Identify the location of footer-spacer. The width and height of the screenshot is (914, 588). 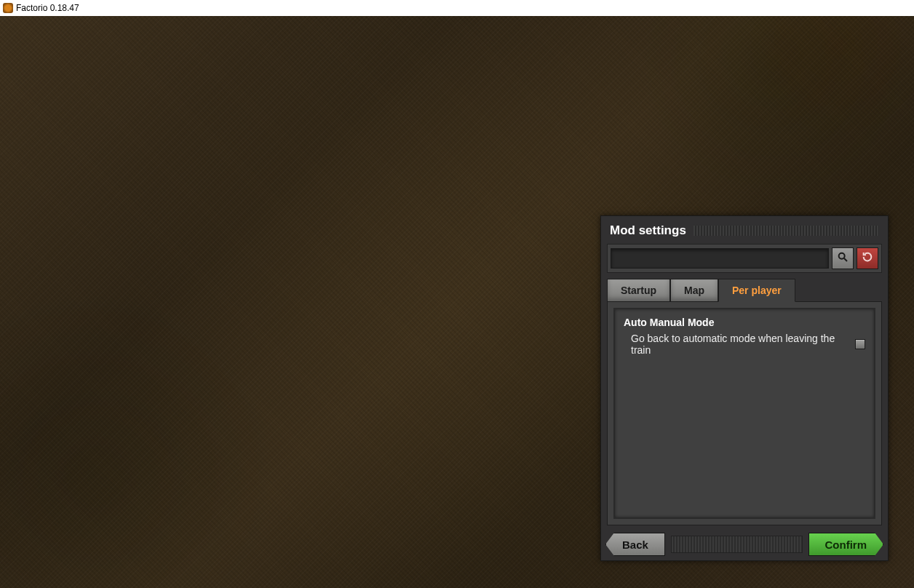
(736, 544).